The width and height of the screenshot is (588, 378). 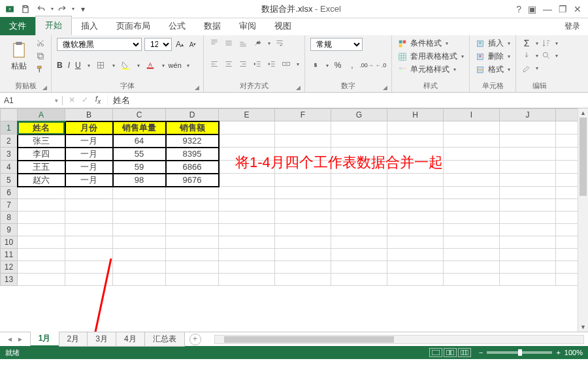 What do you see at coordinates (192, 193) in the screenshot?
I see `cell-D6` at bounding box center [192, 193].